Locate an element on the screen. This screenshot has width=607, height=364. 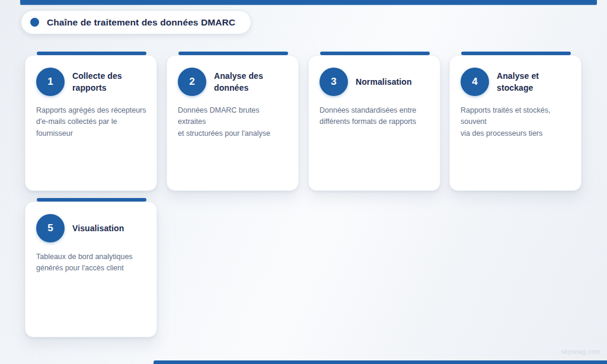
card-header: 1 Collecte des rapports is located at coordinates (91, 82).